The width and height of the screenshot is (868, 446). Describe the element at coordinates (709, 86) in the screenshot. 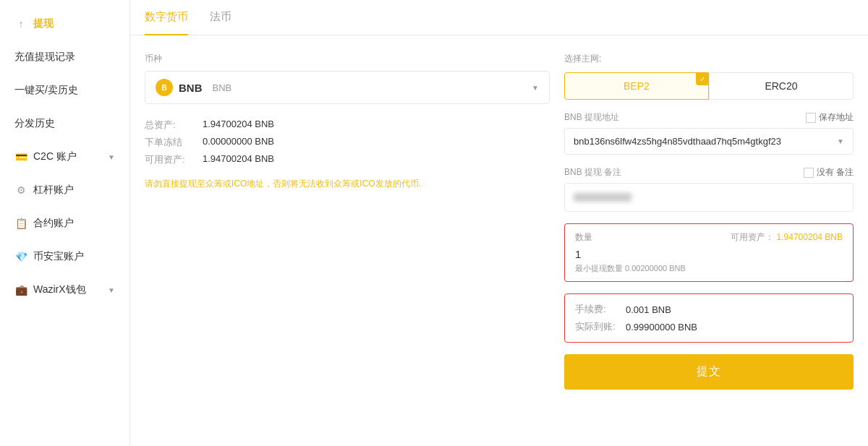

I see `network-buttons: ✓ BEP2 ERC20` at that location.